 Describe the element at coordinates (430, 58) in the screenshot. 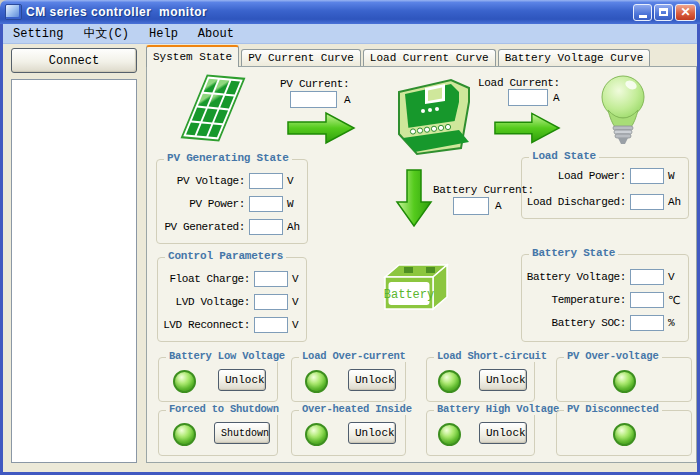

I see `tab-load-current-curve: Load Current Curve` at that location.